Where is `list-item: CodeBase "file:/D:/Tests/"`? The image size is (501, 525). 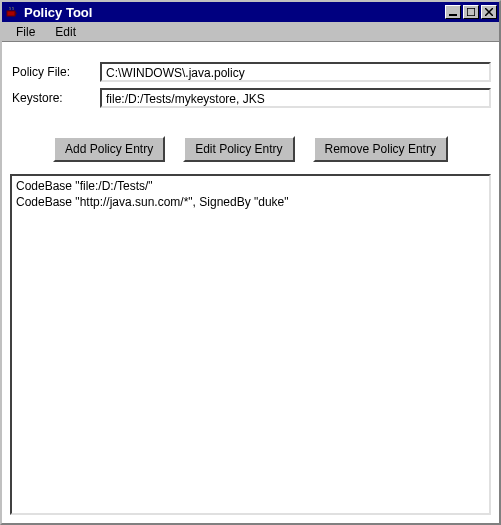
list-item: CodeBase "file:/D:/Tests/" is located at coordinates (250, 186).